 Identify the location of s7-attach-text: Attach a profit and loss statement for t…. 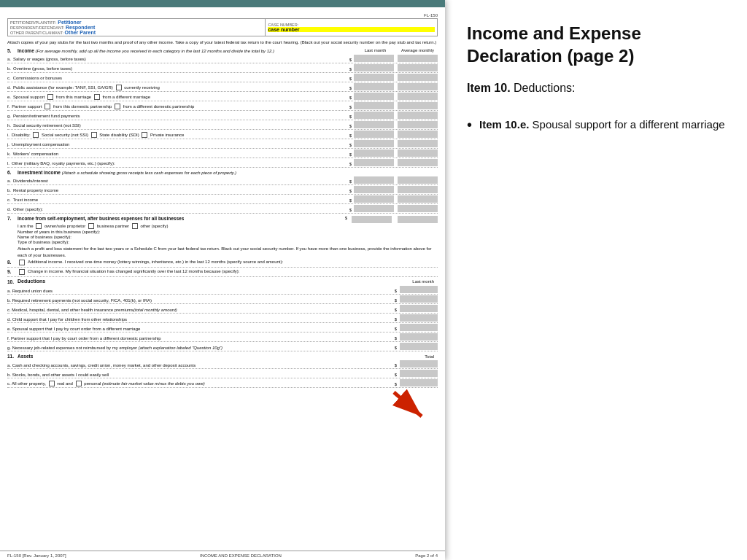
(228, 252).